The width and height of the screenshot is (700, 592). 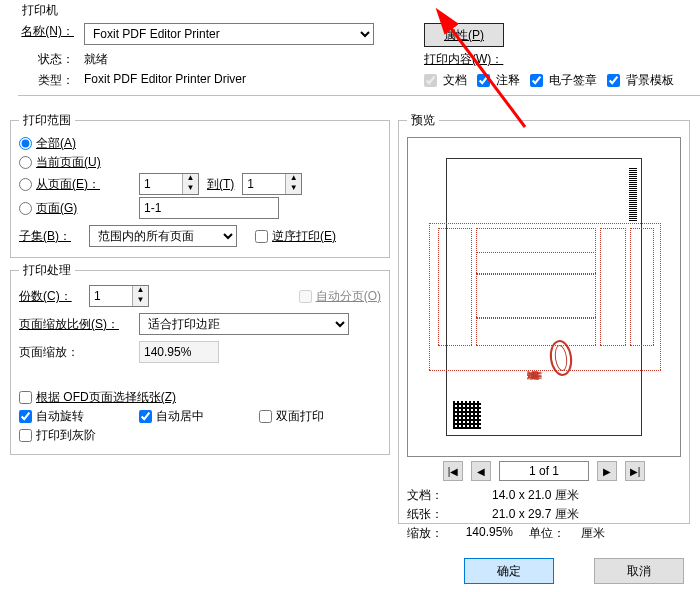 I want to click on zoom-label: 页面缩放：, so click(x=79, y=352).